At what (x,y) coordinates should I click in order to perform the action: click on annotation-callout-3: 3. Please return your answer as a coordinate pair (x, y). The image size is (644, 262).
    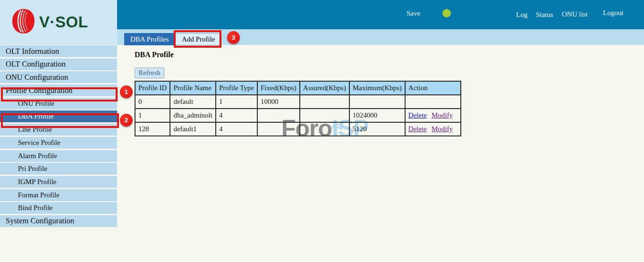
    Looking at the image, I should click on (233, 38).